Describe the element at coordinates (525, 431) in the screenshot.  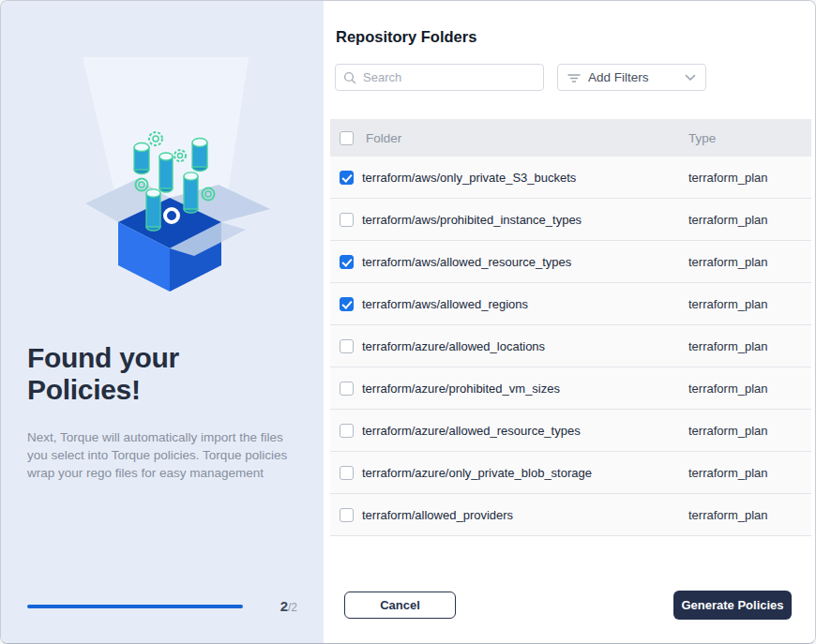
I see `folder-label: terraform/azure/allowed_resource_types` at that location.